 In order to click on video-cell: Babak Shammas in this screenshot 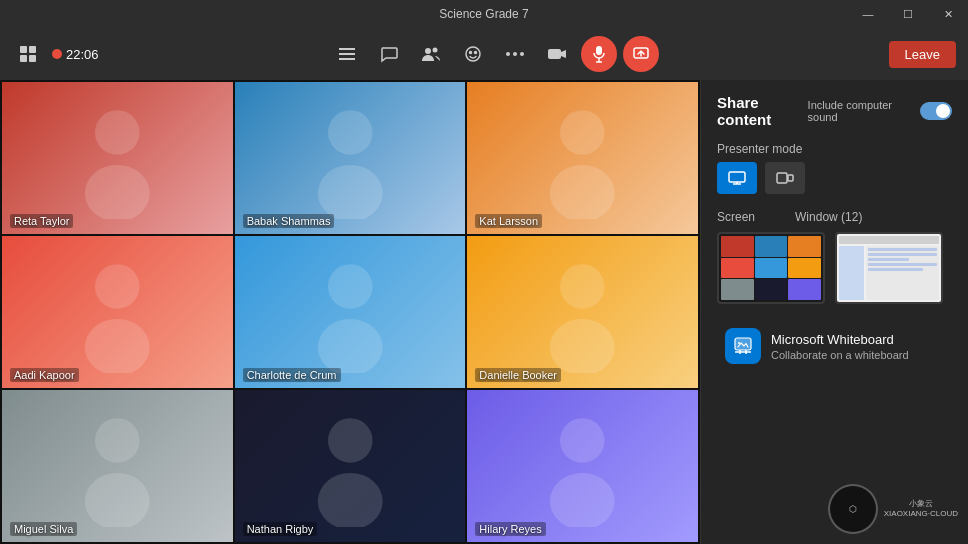, I will do `click(350, 158)`.